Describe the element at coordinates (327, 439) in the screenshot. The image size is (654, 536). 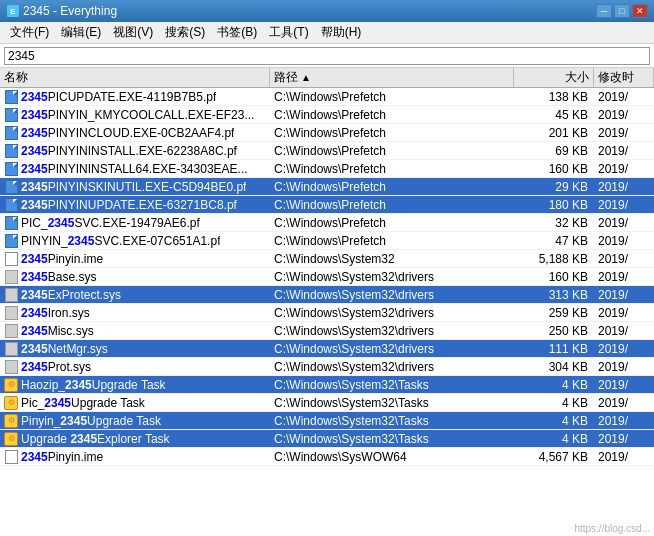
I see `table-row: ⚙ Upgrade 2345Explorer Task C:\Windows\S…` at that location.